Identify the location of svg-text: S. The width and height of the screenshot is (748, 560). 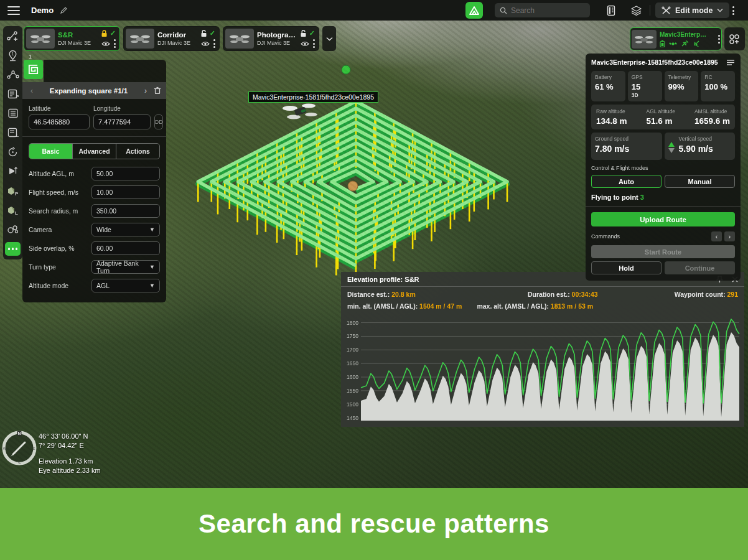
(19, 463).